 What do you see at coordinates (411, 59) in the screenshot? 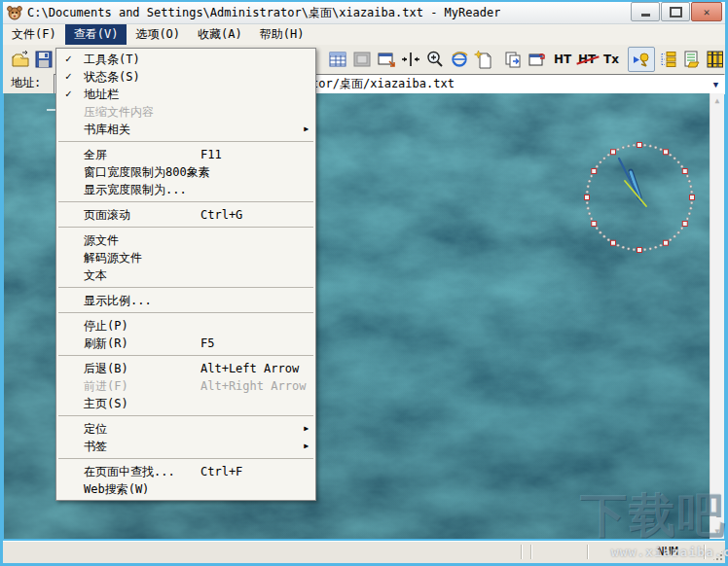
I see `fit-width-icon` at bounding box center [411, 59].